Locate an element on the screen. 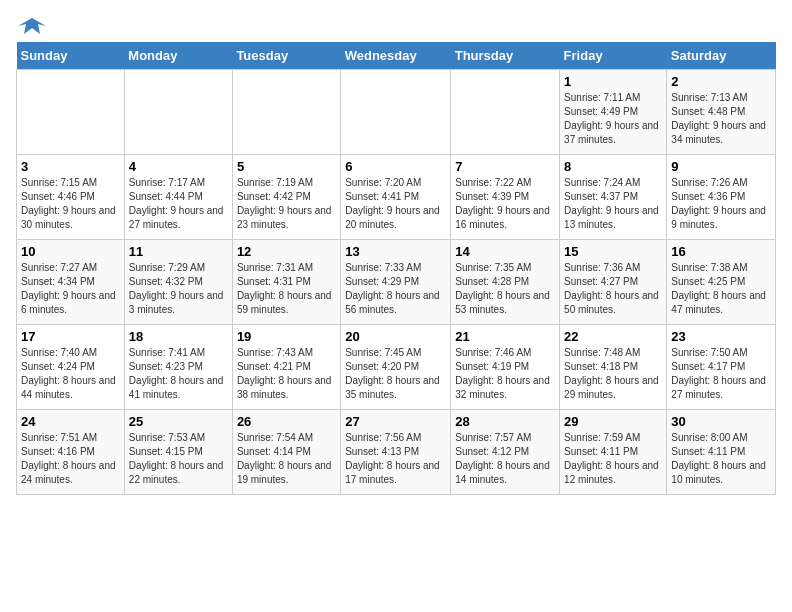  day-info: Sunrise: 7:59 AM Sunset: 4:11 PM Dayligh… is located at coordinates (613, 459).